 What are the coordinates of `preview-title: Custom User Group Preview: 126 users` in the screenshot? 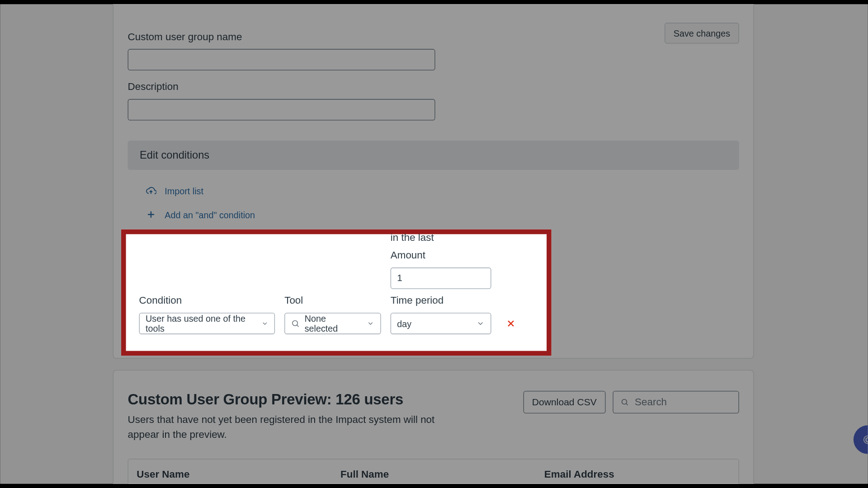 It's located at (289, 399).